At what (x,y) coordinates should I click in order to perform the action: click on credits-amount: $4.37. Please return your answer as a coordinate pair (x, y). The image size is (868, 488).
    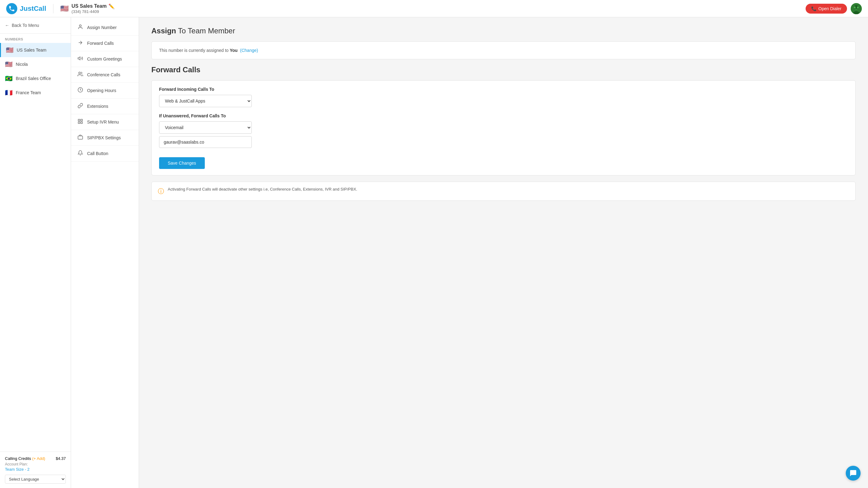
    Looking at the image, I should click on (61, 458).